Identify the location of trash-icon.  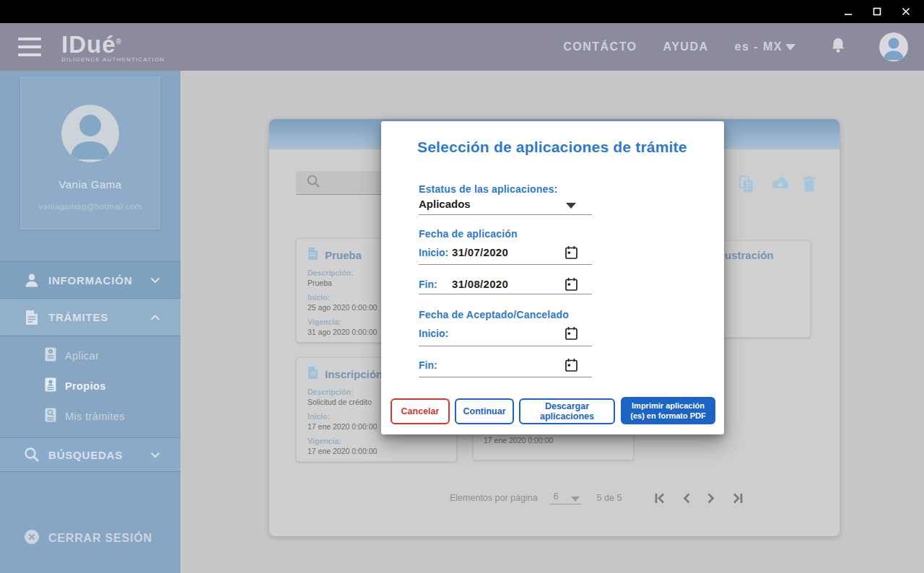
(811, 184).